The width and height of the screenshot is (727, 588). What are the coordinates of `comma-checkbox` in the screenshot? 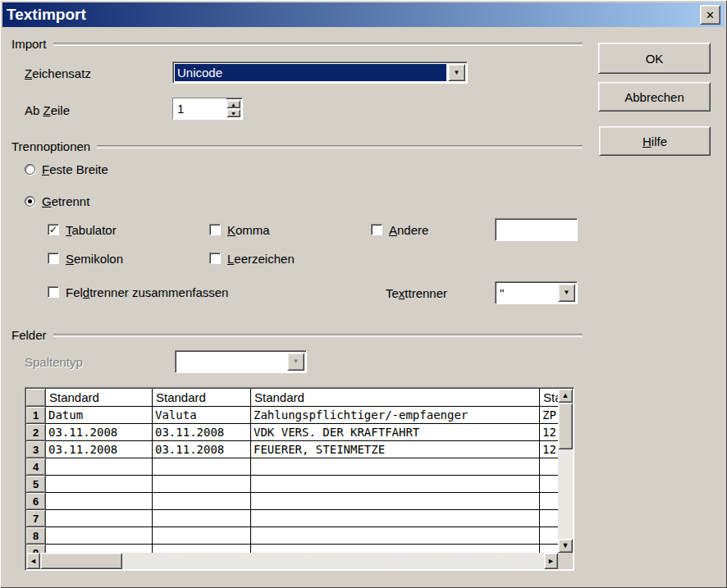 It's located at (215, 230).